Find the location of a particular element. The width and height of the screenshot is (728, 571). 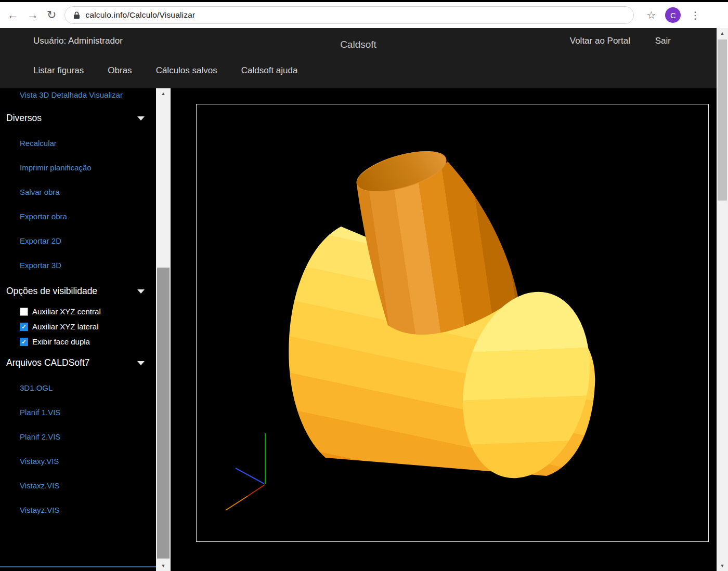

nav-item-listar-figuras: Listar figuras is located at coordinates (58, 71).